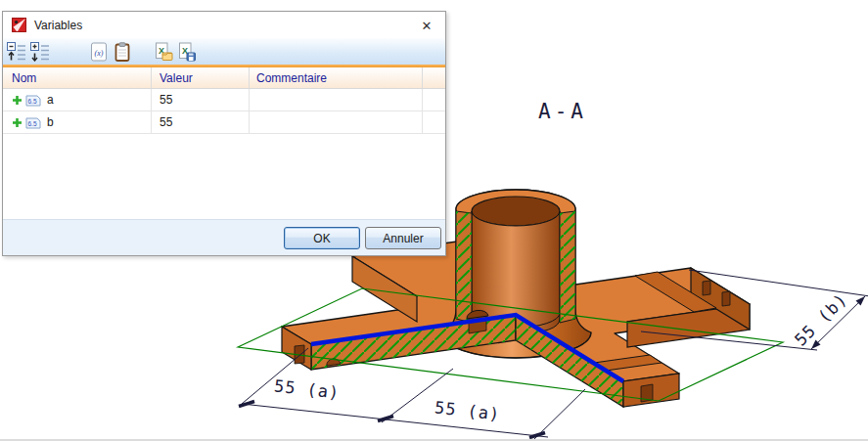 The image size is (868, 441). What do you see at coordinates (163, 52) in the screenshot?
I see `excel-open-icon: X` at bounding box center [163, 52].